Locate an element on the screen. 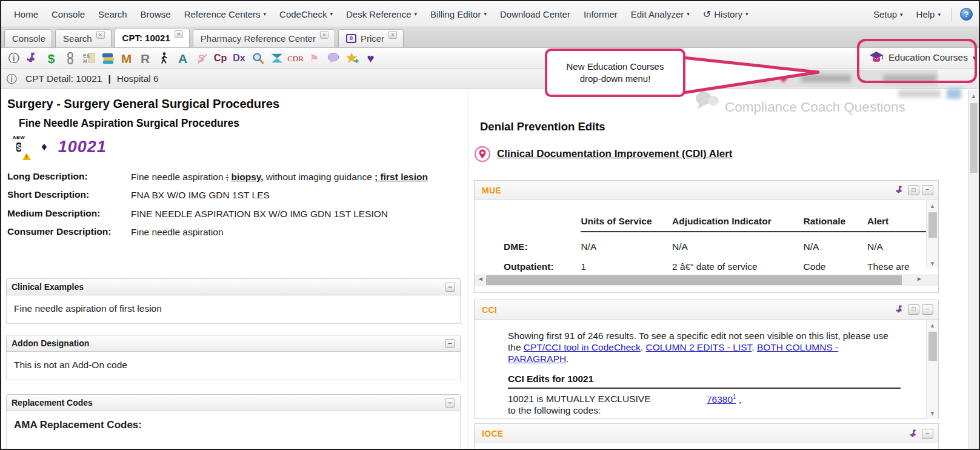 The image size is (980, 450). flag-icon: ⚑ is located at coordinates (314, 58).